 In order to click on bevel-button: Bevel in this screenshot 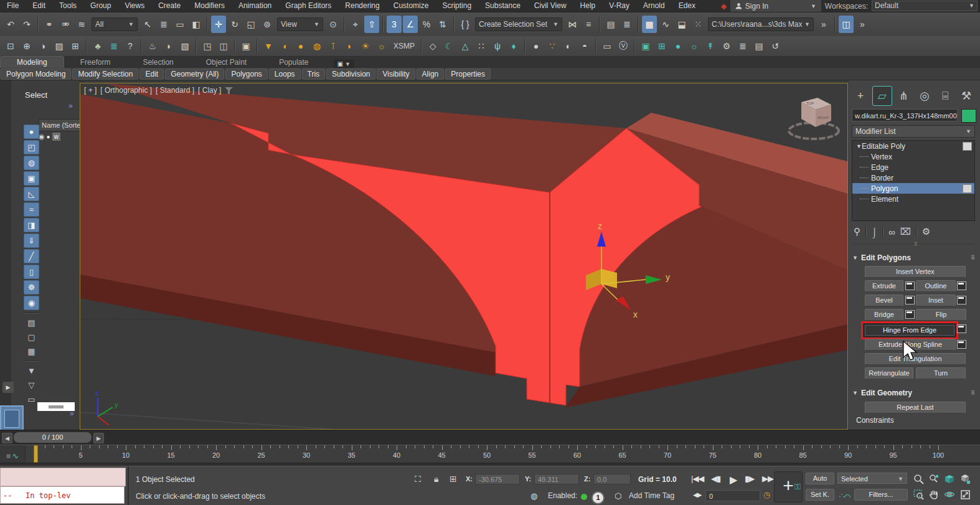, I will do `click(884, 300)`.